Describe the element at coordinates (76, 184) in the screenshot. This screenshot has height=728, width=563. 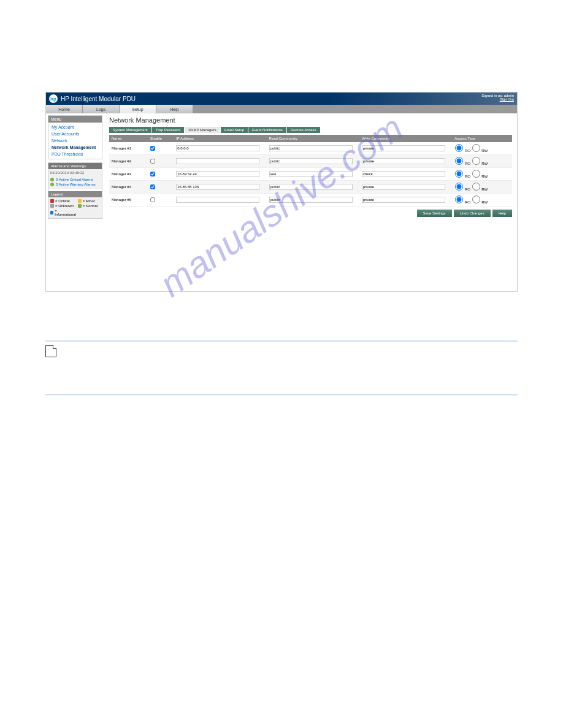
I see `alarm-text: 0 Active Warning Alarms` at that location.